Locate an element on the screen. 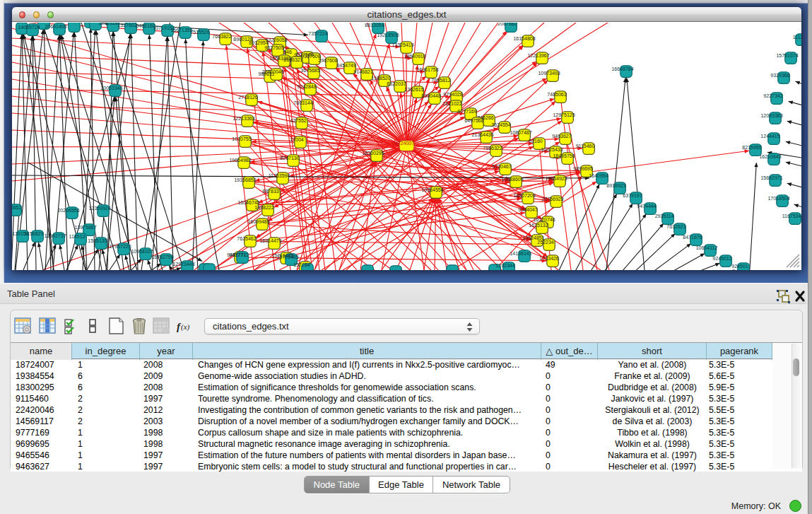 The width and height of the screenshot is (812, 514). svg-text: 19654923 is located at coordinates (555, 178).